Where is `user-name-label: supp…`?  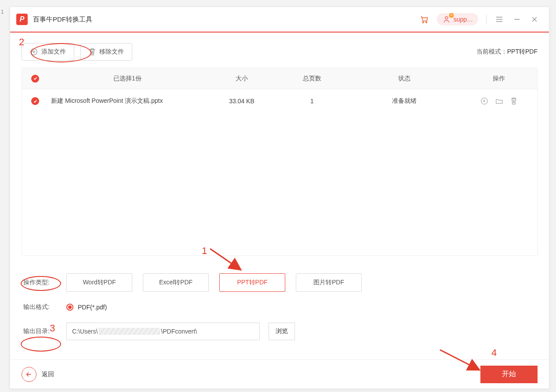 user-name-label: supp… is located at coordinates (463, 19).